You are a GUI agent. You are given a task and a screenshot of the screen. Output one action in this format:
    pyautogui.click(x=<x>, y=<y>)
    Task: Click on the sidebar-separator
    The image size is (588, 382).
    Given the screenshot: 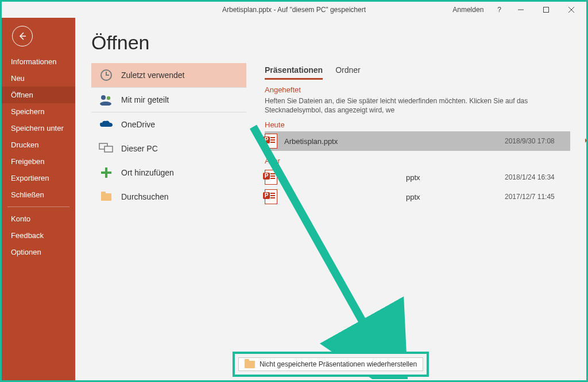 What is the action you would take?
    pyautogui.click(x=38, y=206)
    